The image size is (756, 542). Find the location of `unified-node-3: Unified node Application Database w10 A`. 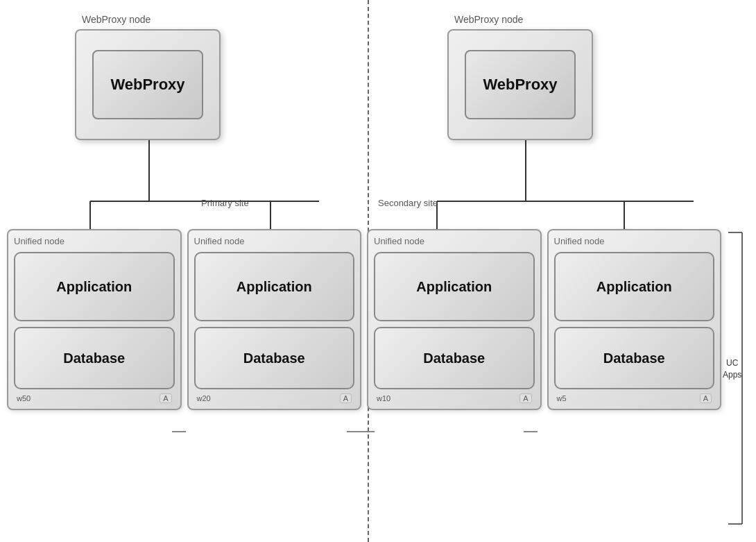

unified-node-3: Unified node Application Database w10 A is located at coordinates (454, 319).